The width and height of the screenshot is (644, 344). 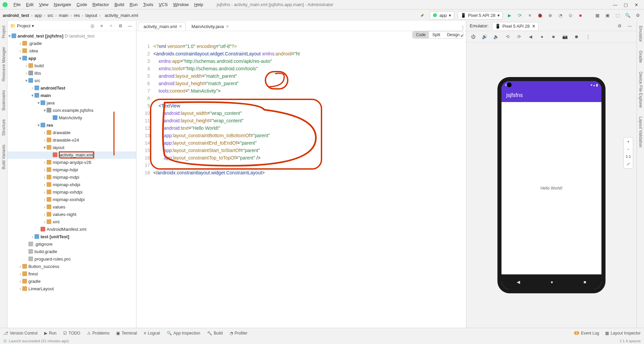 What do you see at coordinates (72, 192) in the screenshot?
I see `tree-item-mipmap-xxhdpi: ›mipmap-xxhdpi` at bounding box center [72, 192].